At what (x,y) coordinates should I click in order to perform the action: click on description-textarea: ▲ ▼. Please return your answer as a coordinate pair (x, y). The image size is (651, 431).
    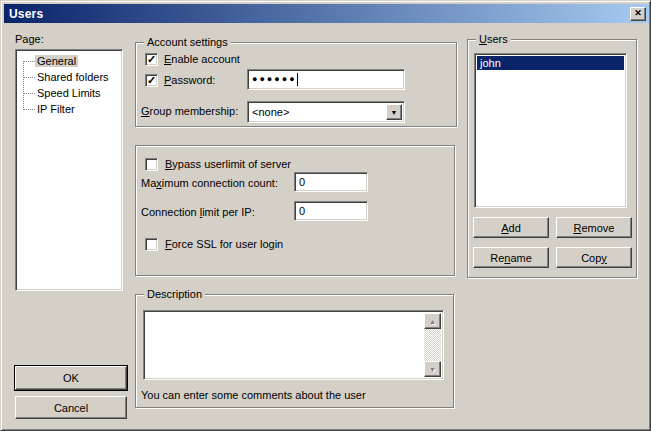
    Looking at the image, I should click on (294, 345).